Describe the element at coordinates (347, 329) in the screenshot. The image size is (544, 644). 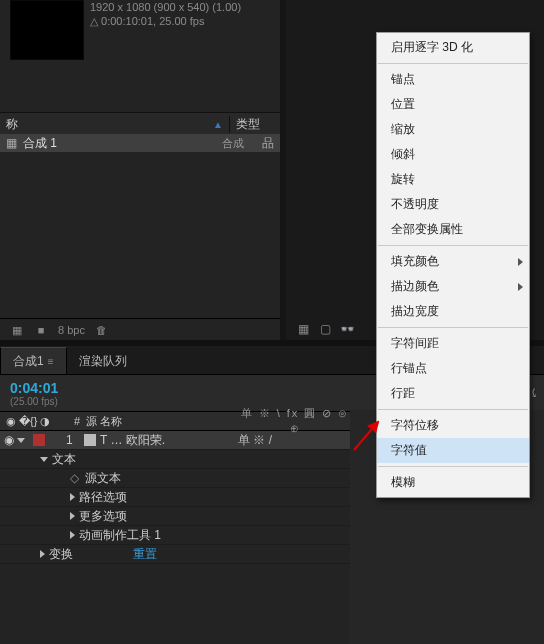
I see `3d-view-icon: 👓` at that location.